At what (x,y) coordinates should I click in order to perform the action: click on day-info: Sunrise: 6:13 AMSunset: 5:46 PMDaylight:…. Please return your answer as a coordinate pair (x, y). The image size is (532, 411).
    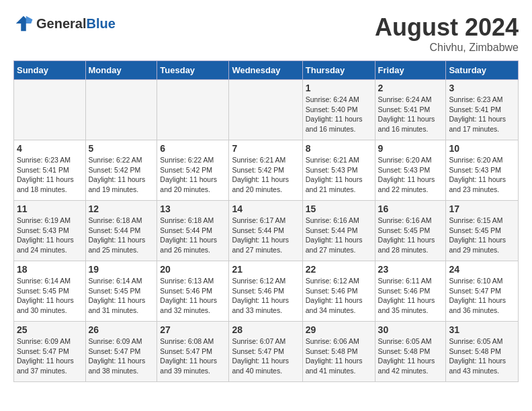
    Looking at the image, I should click on (193, 295).